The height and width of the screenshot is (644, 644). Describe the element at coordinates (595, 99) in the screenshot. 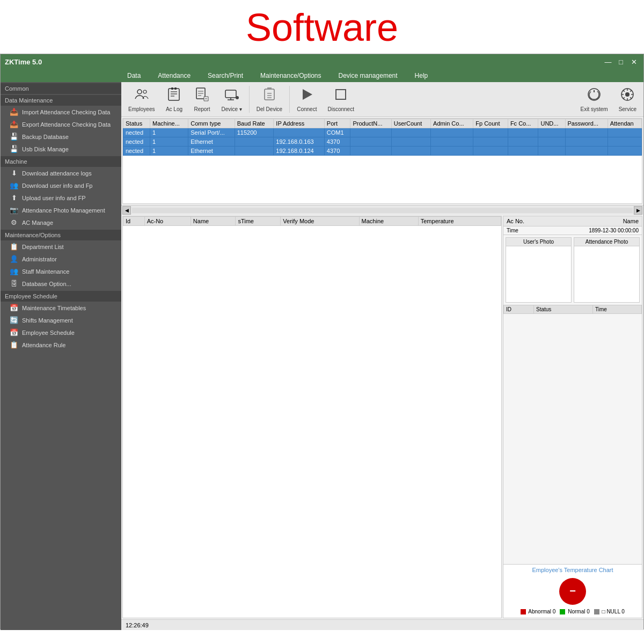

I see `exit-system-button: Exit system` at that location.